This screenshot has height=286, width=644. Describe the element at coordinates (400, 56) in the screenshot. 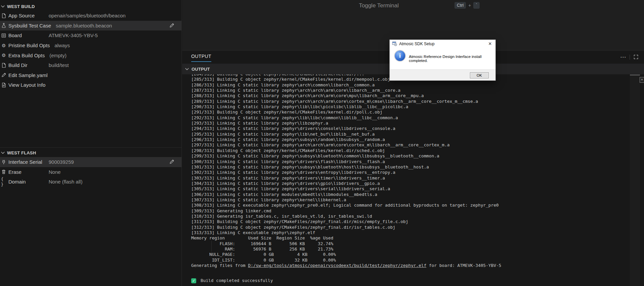

I see `info-icon: i` at that location.